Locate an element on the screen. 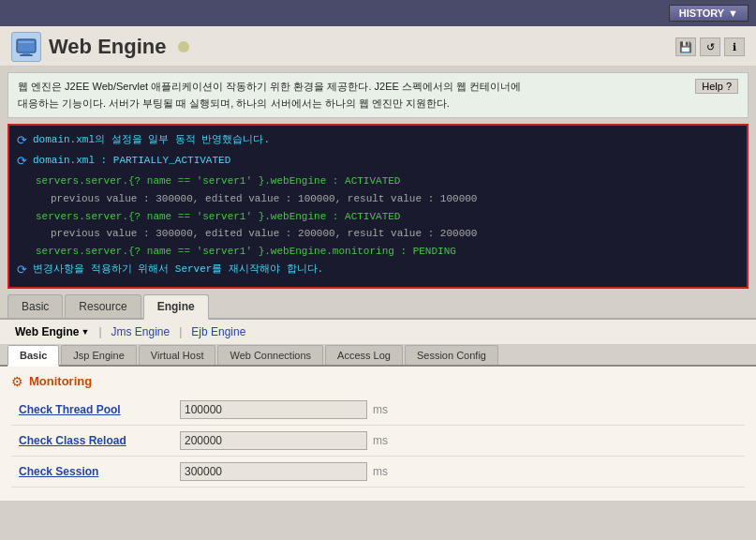 This screenshot has width=756, height=540. alert-line-4: previous value : 300000, edited value : … is located at coordinates (378, 199).